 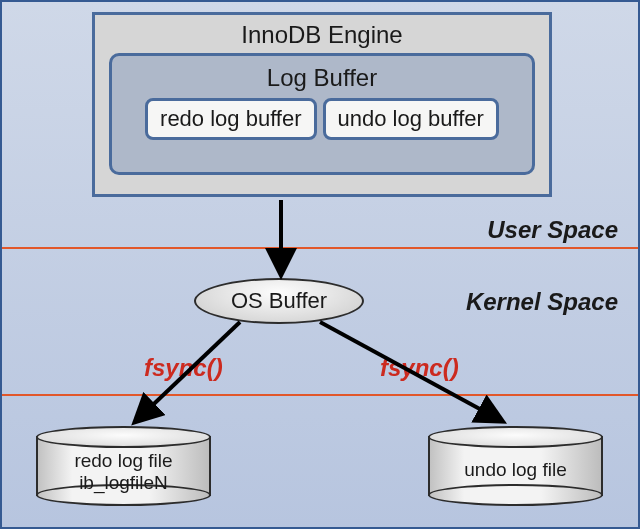 What do you see at coordinates (516, 470) in the screenshot?
I see `undo-log-file-label: undo log file` at bounding box center [516, 470].